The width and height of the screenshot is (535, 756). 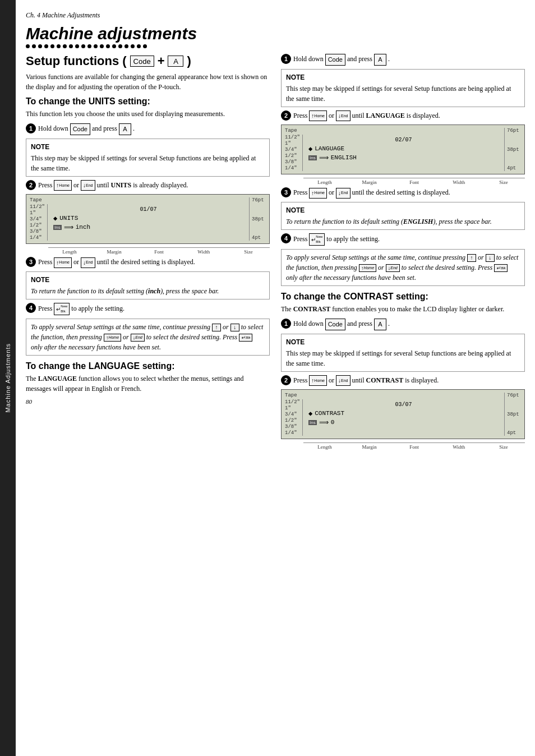 I want to click on units-description: This function lets you choose the units …, so click(x=148, y=114).